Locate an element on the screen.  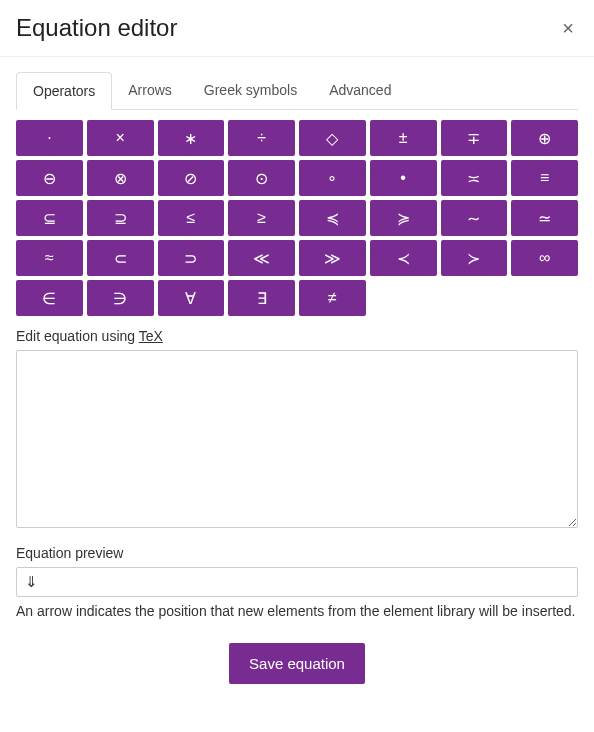
symbol-button: ∀ is located at coordinates (192, 298).